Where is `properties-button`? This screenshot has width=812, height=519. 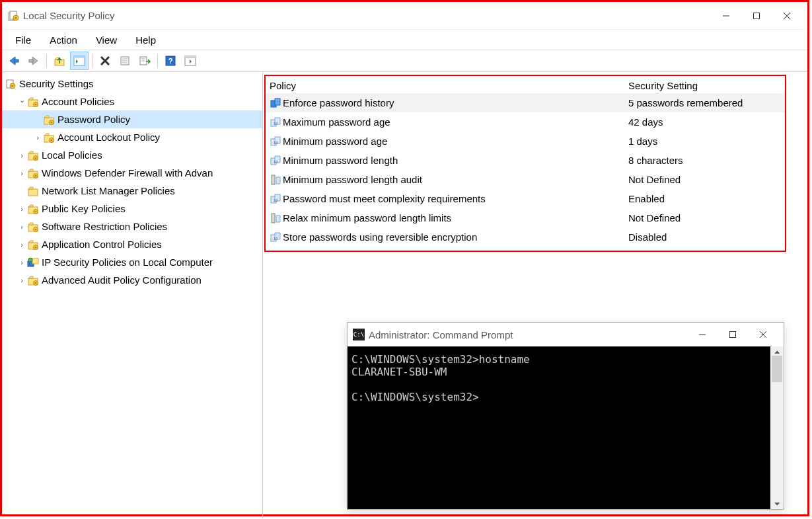
properties-button is located at coordinates (125, 61).